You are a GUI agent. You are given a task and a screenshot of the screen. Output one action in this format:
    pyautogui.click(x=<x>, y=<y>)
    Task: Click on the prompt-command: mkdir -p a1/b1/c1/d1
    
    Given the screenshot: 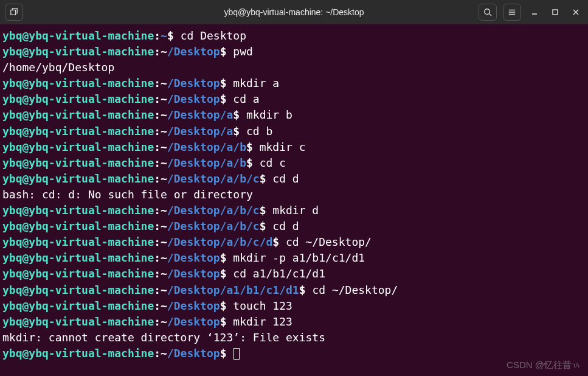 What is the action you would take?
    pyautogui.click(x=299, y=258)
    